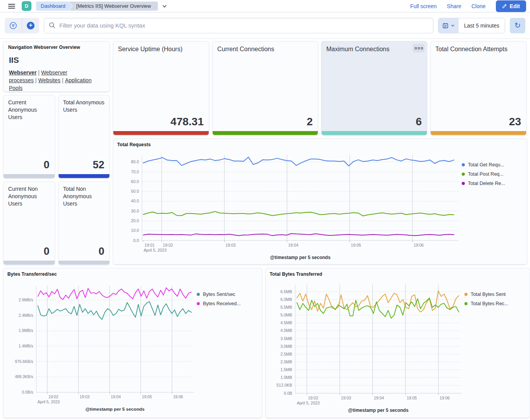 The width and height of the screenshot is (530, 420). What do you see at coordinates (367, 347) in the screenshot?
I see `total-bytes-transferred-chart: 0.0B512.0KB1.0MB1.5MB2.0MB2.5MB3.0MB3.5M…` at bounding box center [367, 347].